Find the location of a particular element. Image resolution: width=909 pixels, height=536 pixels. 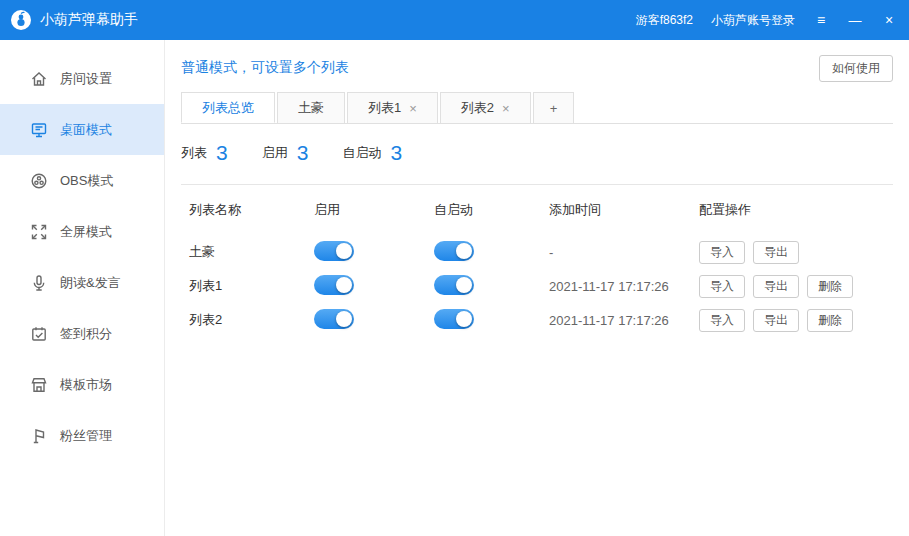

tab-tuhao: 土豪 is located at coordinates (311, 108).